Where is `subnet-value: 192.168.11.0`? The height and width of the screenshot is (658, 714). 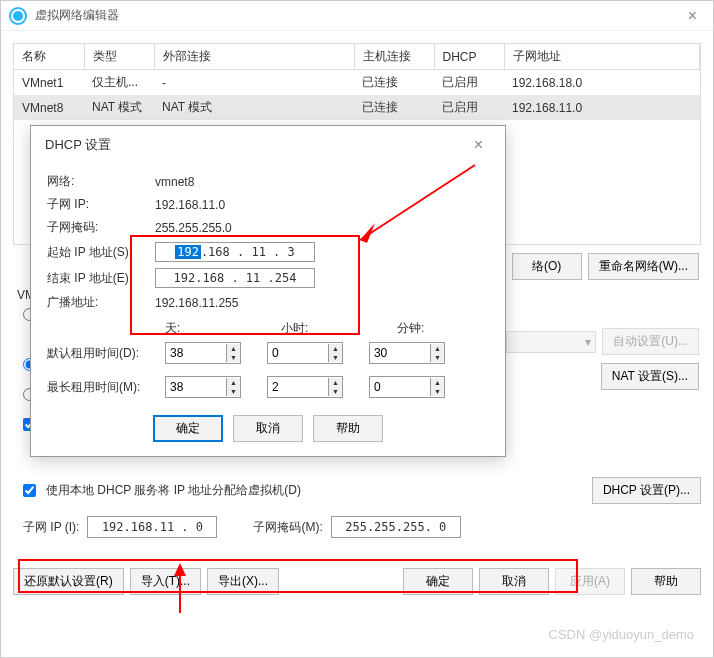 subnet-value: 192.168.11.0 is located at coordinates (190, 205).